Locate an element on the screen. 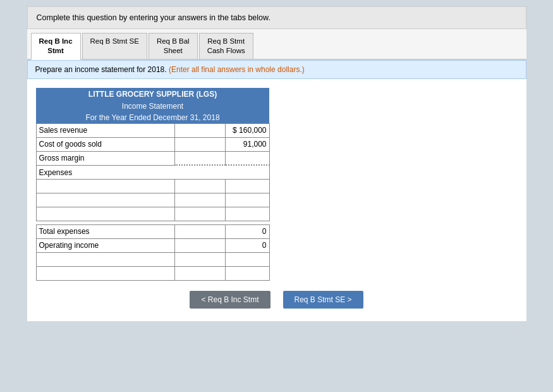 This screenshot has width=553, height=392. total-expenses-value: 0 is located at coordinates (247, 231).